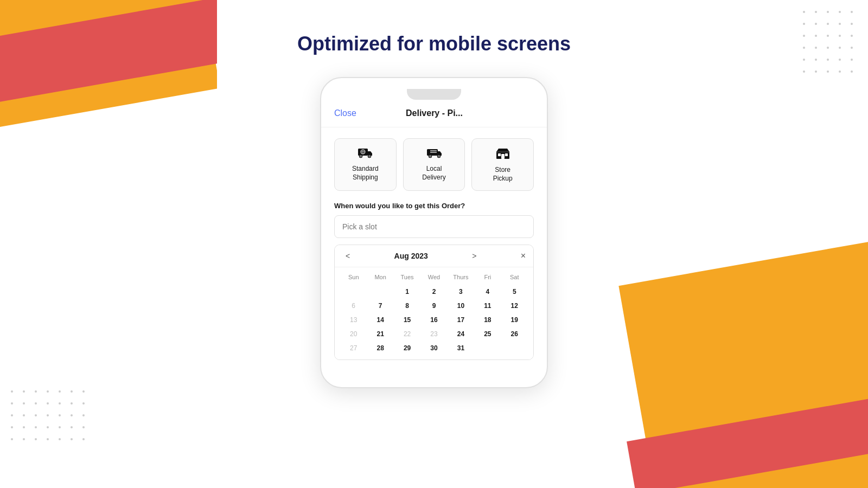 The height and width of the screenshot is (488, 868). I want to click on calendar-day: 9, so click(434, 306).